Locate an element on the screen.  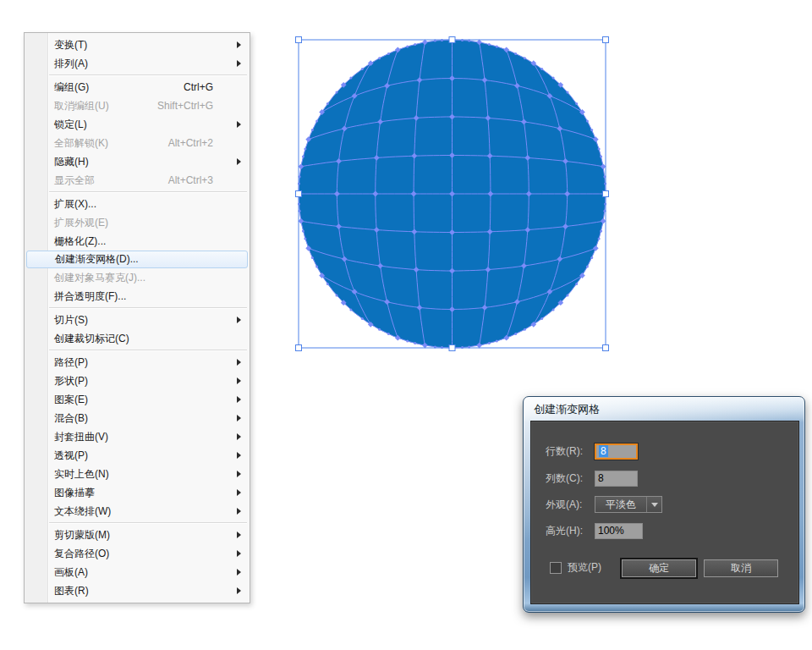
rows-input: 8 is located at coordinates (616, 452).